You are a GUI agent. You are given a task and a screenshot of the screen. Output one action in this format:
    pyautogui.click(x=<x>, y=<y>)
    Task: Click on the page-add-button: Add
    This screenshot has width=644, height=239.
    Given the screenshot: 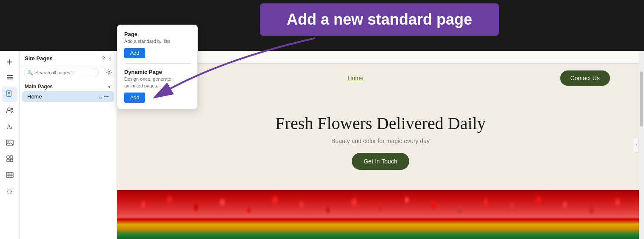 What is the action you would take?
    pyautogui.click(x=134, y=53)
    